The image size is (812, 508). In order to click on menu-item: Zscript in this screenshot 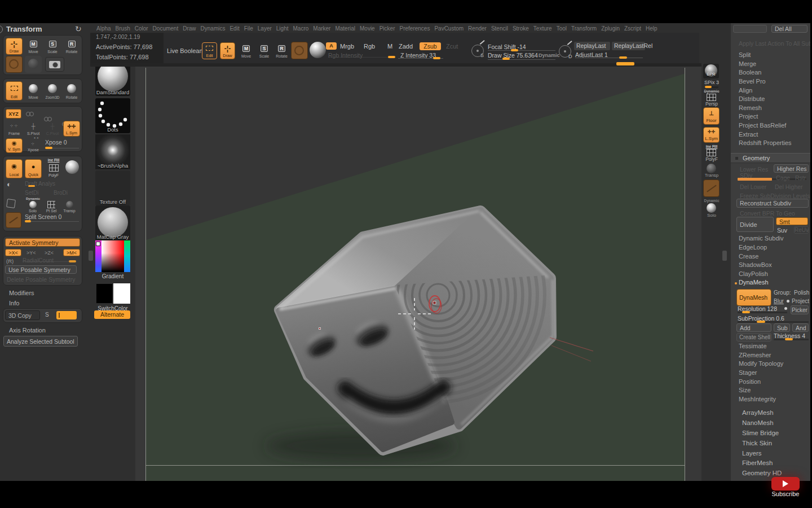, I will do `click(633, 28)`.